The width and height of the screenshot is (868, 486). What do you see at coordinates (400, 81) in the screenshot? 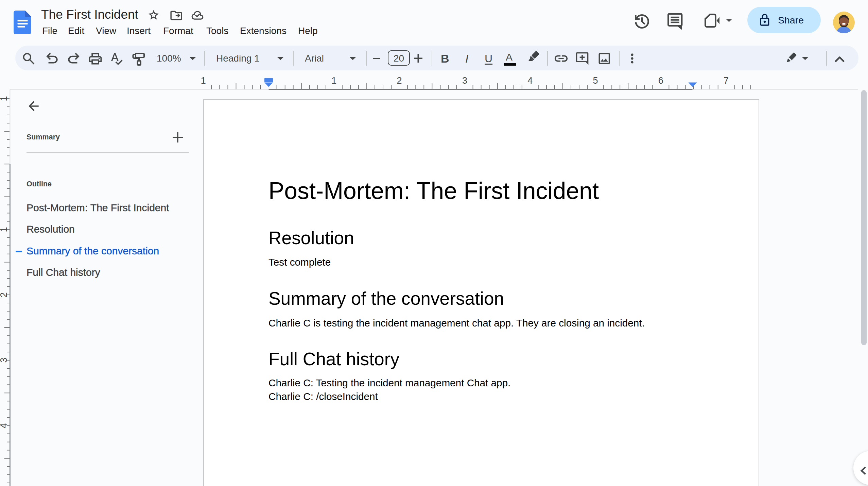
I see `svg-text: 2` at bounding box center [400, 81].